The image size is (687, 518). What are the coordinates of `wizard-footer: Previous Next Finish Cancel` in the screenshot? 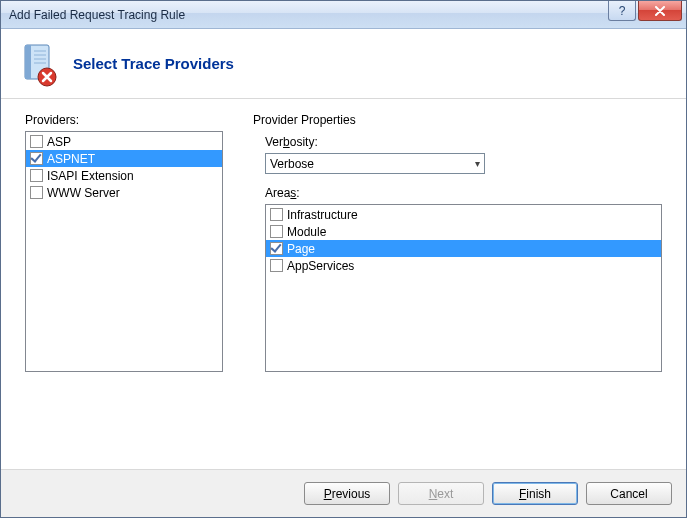 It's located at (344, 493).